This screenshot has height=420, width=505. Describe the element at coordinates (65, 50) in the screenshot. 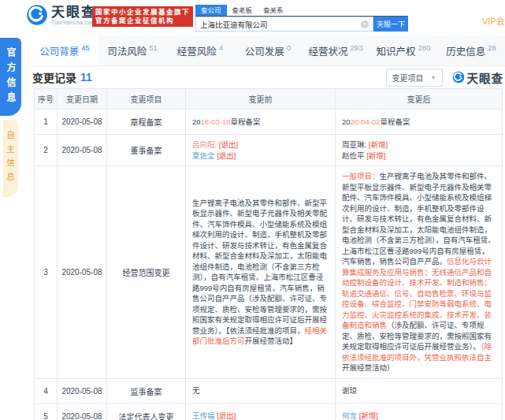

I see `nav-tab: 公司背景45` at that location.